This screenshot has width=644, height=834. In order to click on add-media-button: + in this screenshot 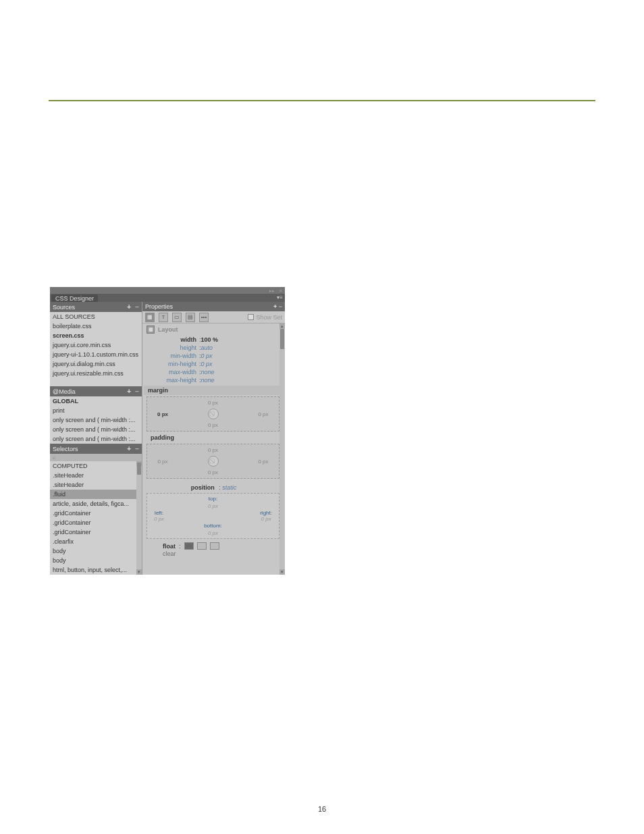, I will do `click(129, 392)`.